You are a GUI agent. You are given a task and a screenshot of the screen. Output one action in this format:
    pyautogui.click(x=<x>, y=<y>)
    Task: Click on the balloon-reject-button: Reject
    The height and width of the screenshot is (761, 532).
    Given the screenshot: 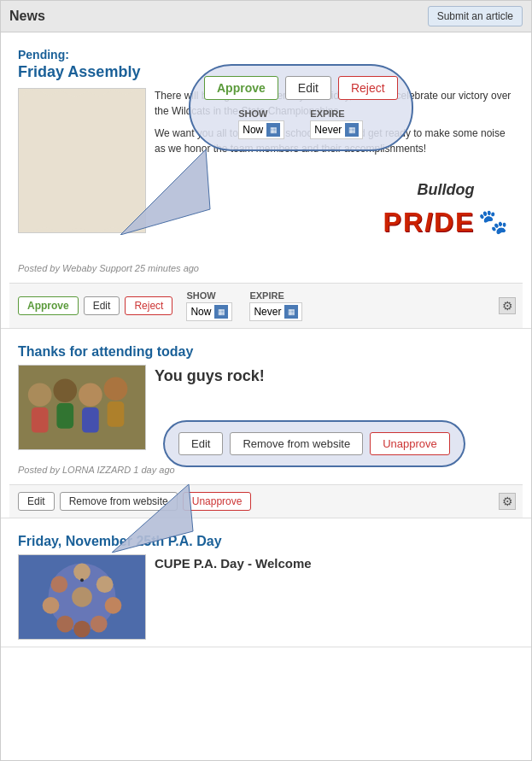 What is the action you would take?
    pyautogui.click(x=368, y=88)
    